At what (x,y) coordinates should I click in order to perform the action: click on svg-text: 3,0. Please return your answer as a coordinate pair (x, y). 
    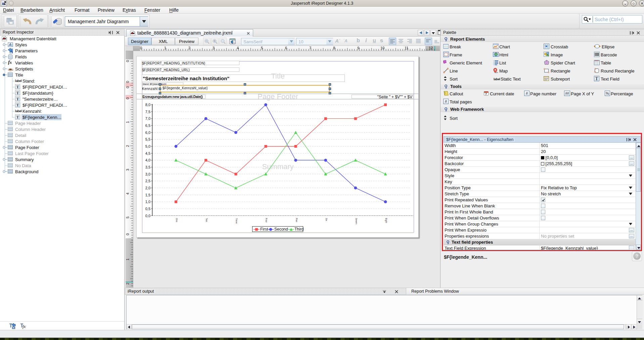
    Looking at the image, I should click on (148, 174).